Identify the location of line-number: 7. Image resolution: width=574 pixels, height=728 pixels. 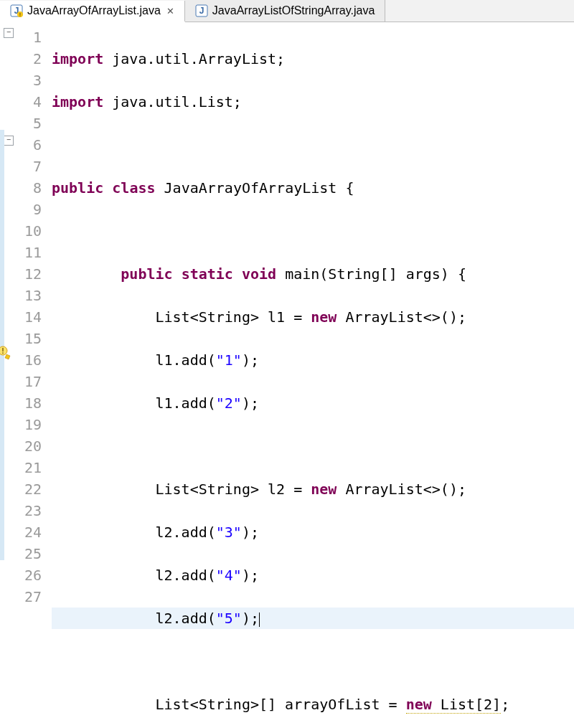
(31, 166).